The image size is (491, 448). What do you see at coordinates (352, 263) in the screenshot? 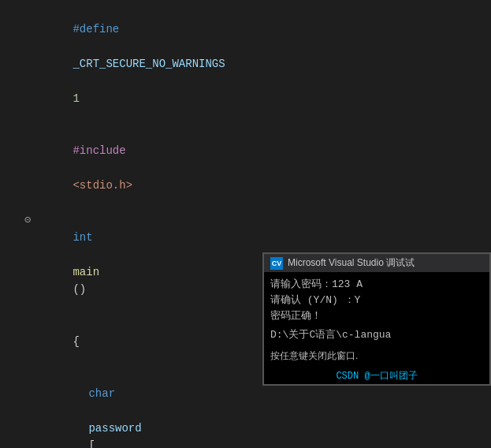
I see `console-title: Microsoft Visual Studio 调试试` at bounding box center [352, 263].